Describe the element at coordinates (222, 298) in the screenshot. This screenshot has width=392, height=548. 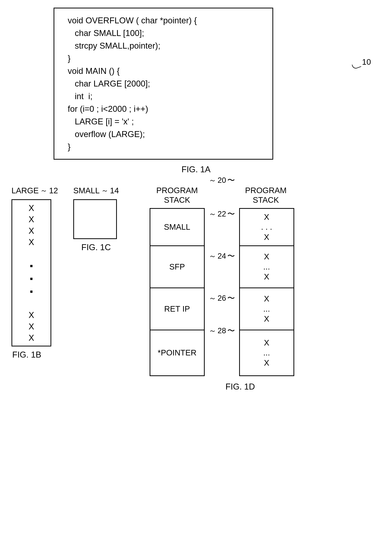
I see `ref-26: ～26〜` at that location.